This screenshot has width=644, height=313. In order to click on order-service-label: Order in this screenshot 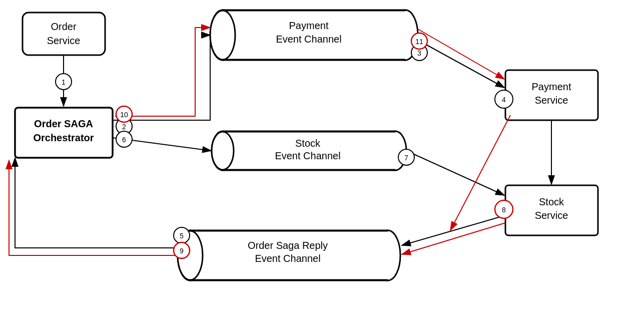, I will do `click(63, 27)`.